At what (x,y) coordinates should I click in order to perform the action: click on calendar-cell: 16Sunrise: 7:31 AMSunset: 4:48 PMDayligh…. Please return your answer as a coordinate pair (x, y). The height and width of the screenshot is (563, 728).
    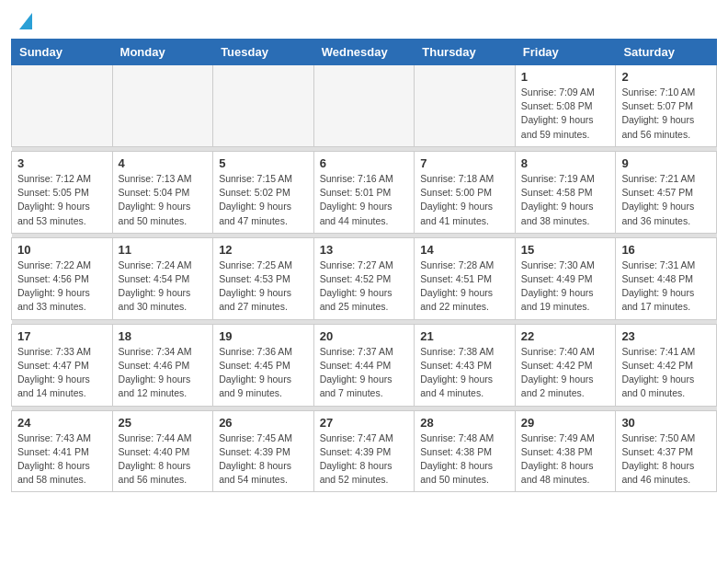
    Looking at the image, I should click on (666, 278).